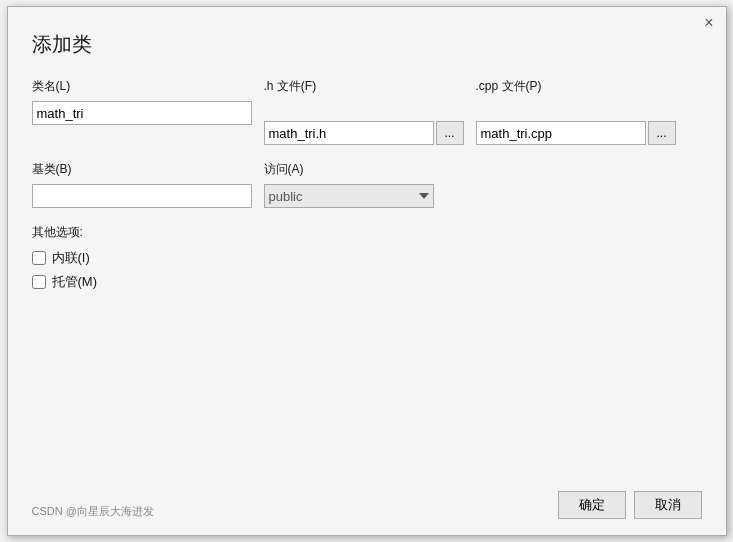 The width and height of the screenshot is (733, 542). What do you see at coordinates (708, 23) in the screenshot?
I see `close-button: ×` at bounding box center [708, 23].